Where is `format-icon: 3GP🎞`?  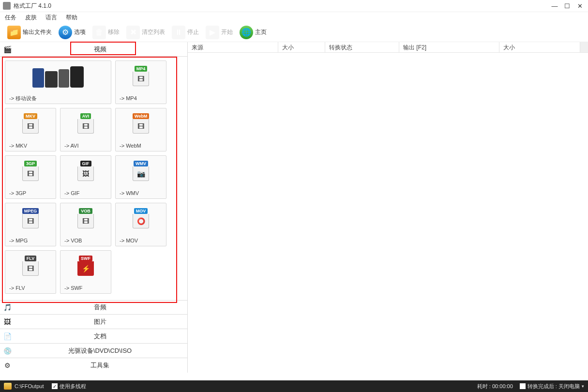
format-icon: 3GP🎞 is located at coordinates (30, 172).